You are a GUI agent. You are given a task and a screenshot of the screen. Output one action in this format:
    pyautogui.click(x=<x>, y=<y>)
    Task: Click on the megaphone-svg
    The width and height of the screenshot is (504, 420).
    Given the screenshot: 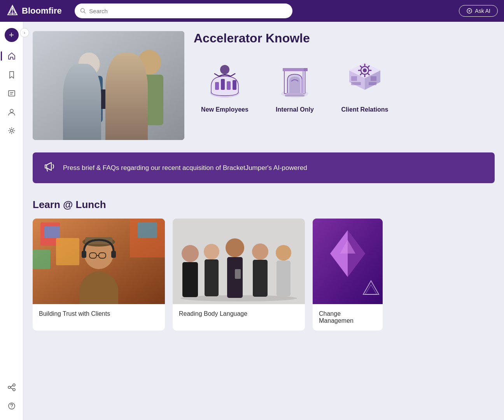 What is the action you would take?
    pyautogui.click(x=50, y=166)
    